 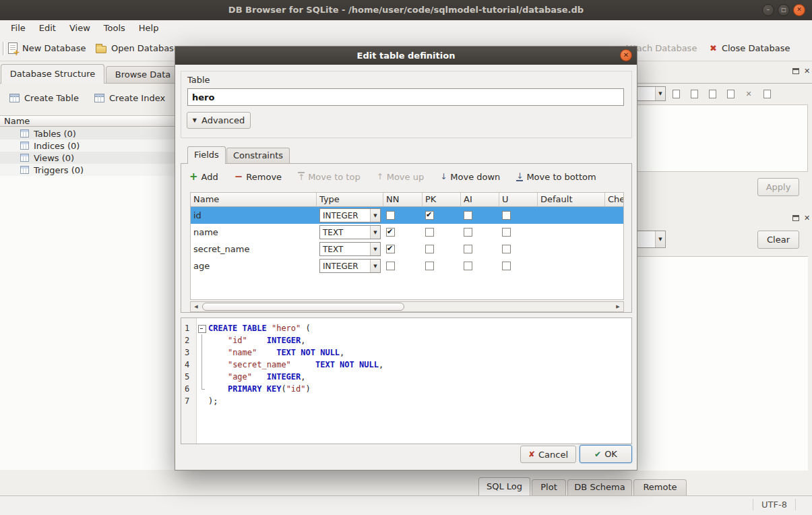 What do you see at coordinates (80, 28) in the screenshot?
I see `menu-item-view: View` at bounding box center [80, 28].